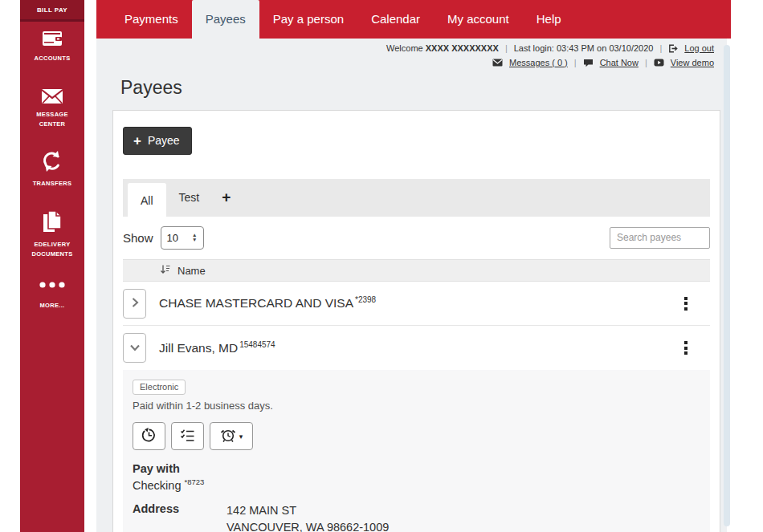  What do you see at coordinates (416, 469) in the screenshot?
I see `pay-with-label: Pay with` at bounding box center [416, 469].